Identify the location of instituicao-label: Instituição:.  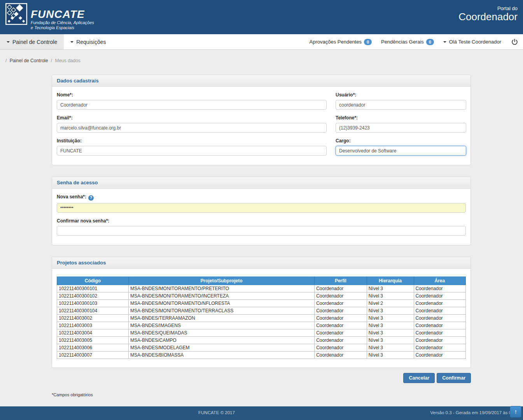
(192, 141).